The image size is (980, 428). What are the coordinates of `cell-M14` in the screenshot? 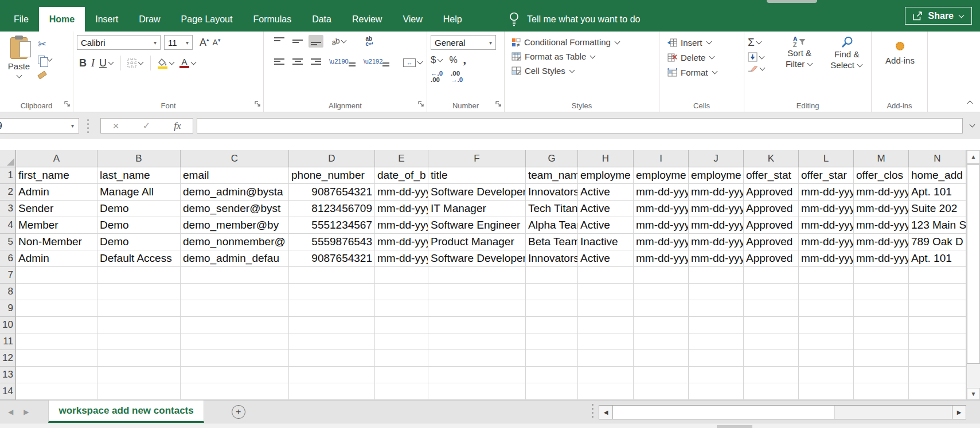 It's located at (881, 392).